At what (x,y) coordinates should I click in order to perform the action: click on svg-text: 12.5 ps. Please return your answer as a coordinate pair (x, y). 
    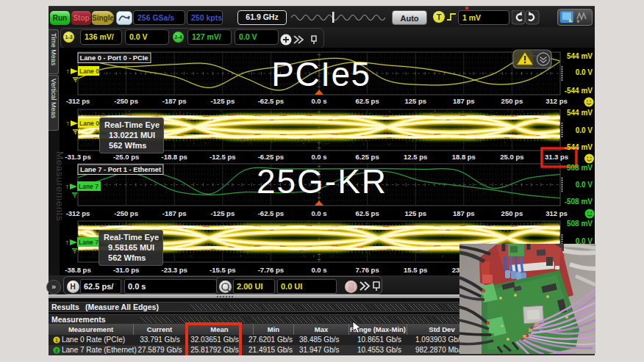
    Looking at the image, I should click on (415, 157).